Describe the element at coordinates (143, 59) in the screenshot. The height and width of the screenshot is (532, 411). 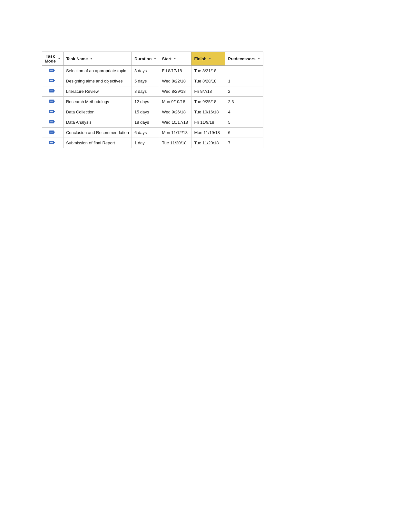
I see `col-label-duration: Duration` at that location.